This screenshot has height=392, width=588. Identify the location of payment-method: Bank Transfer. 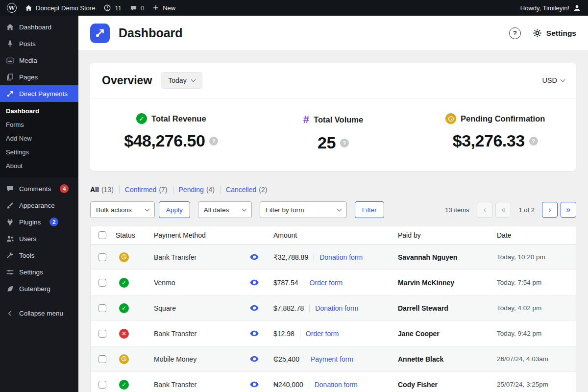
(195, 385).